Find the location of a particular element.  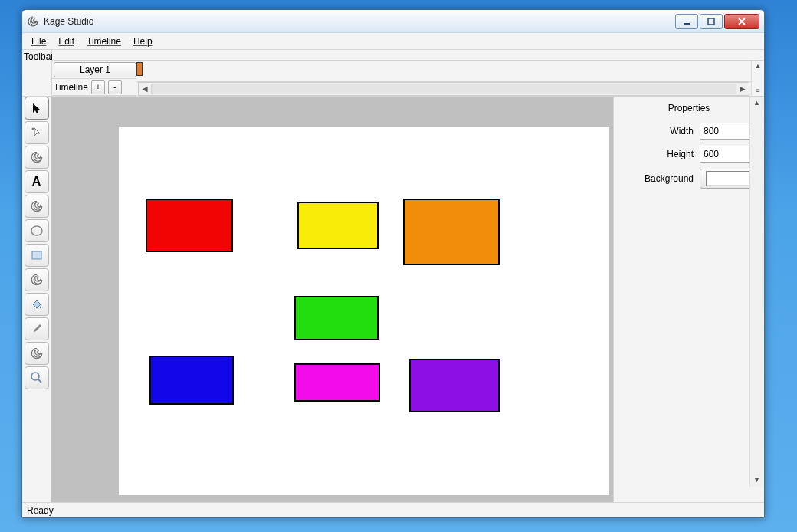

minimize-button is located at coordinates (687, 21).